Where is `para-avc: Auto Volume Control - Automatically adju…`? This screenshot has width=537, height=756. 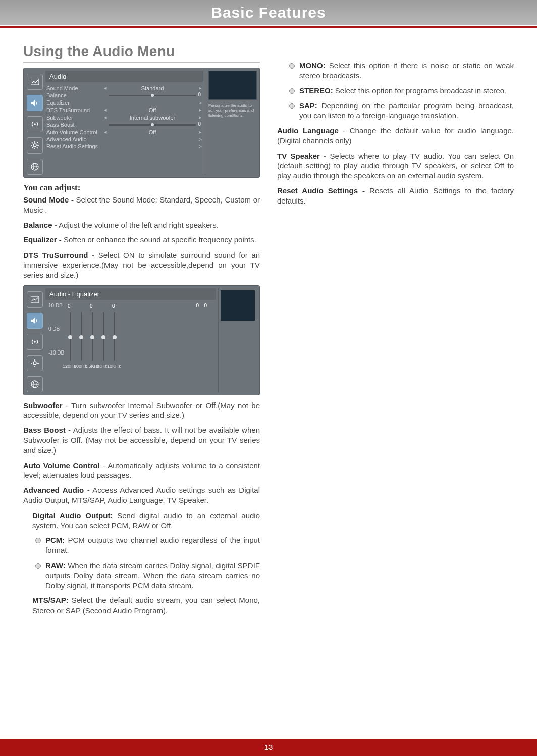
para-avc: Auto Volume Control - Automatically adju… is located at coordinates (141, 471).